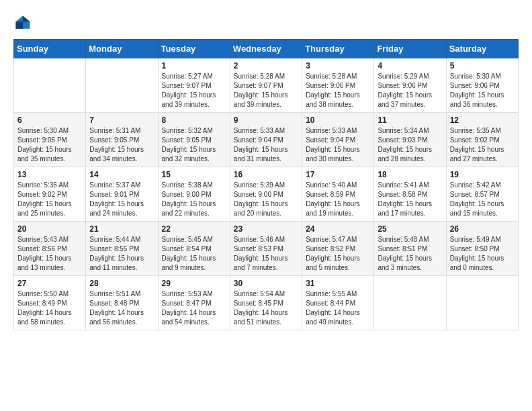 Image resolution: width=532 pixels, height=411 pixels. Describe the element at coordinates (266, 195) in the screenshot. I see `calendar-cell: 16Sunrise: 5:39 AM Sunset: 9:00 PM Dayli…` at that location.